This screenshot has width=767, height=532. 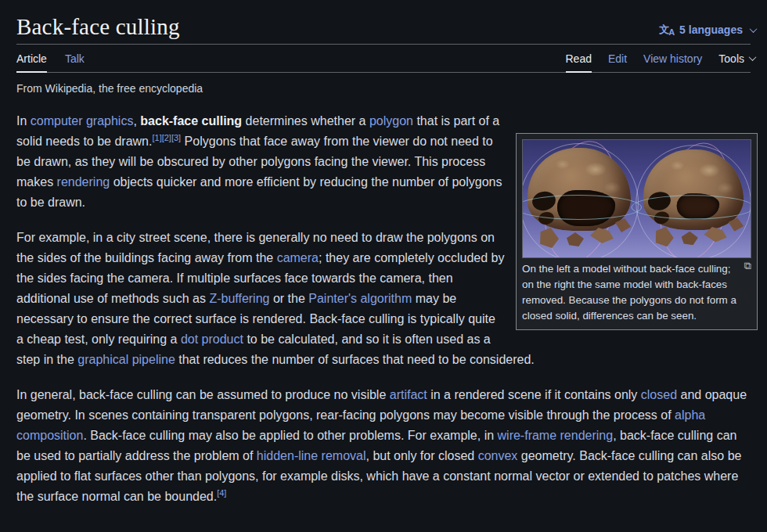 I want to click on title-row: Back-face culling 文A 5 languages, so click(x=384, y=22).